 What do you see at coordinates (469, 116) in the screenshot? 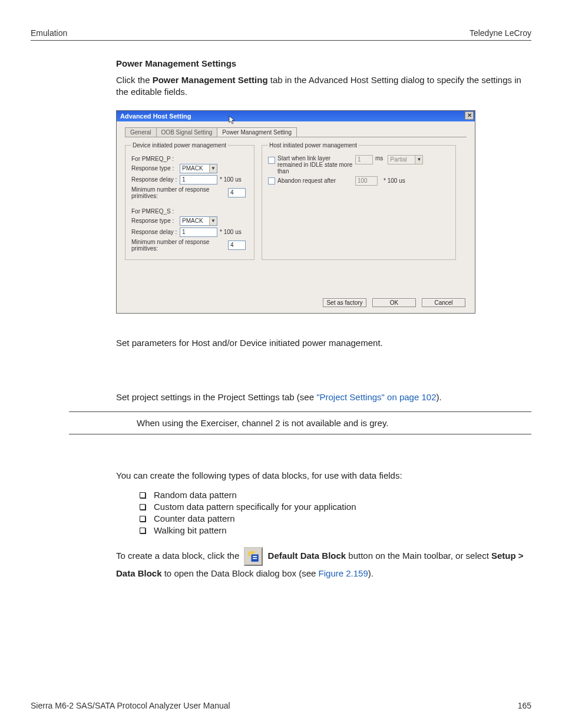
I see `close-button: ✕` at bounding box center [469, 116].